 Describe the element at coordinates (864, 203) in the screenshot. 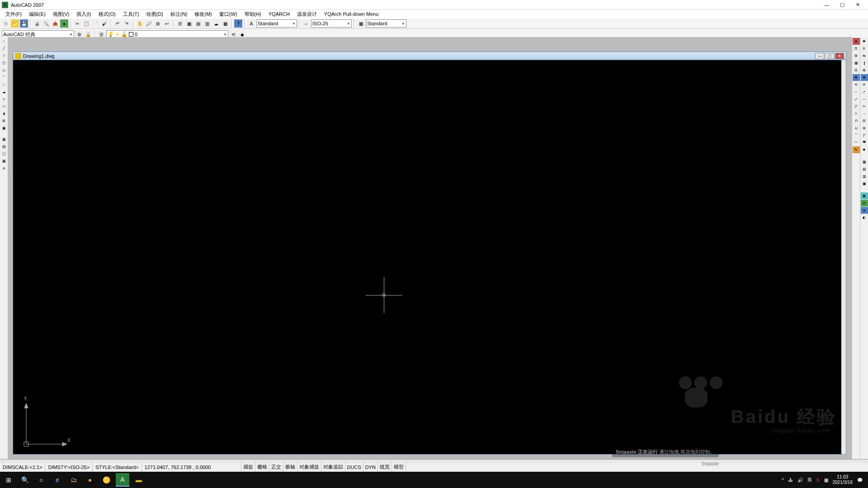

I see `render2-icon: ◎` at that location.